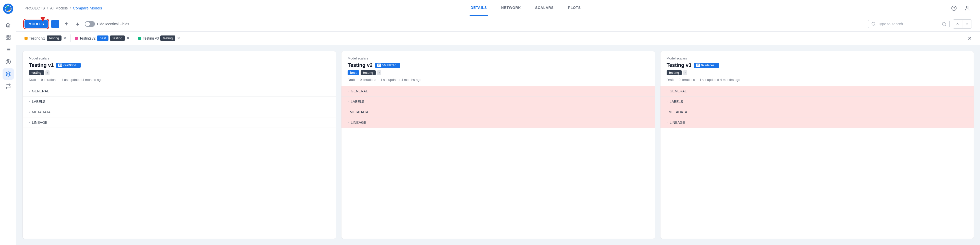  I want to click on v2-section-general: › GENERAL, so click(498, 91).